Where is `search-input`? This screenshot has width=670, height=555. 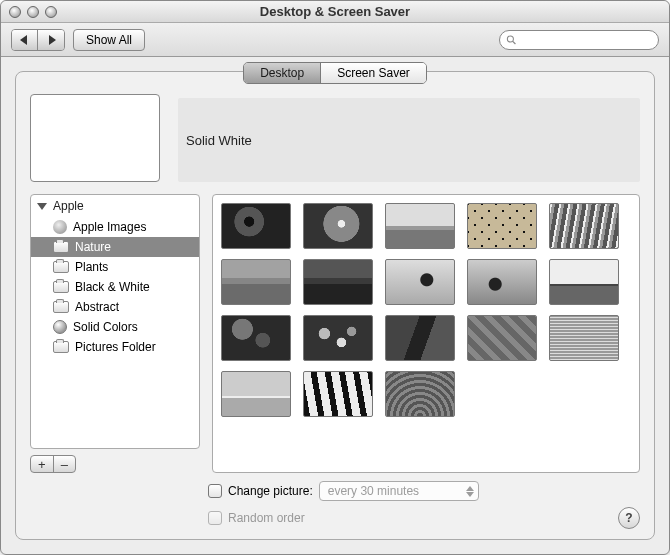
search-input is located at coordinates (586, 40).